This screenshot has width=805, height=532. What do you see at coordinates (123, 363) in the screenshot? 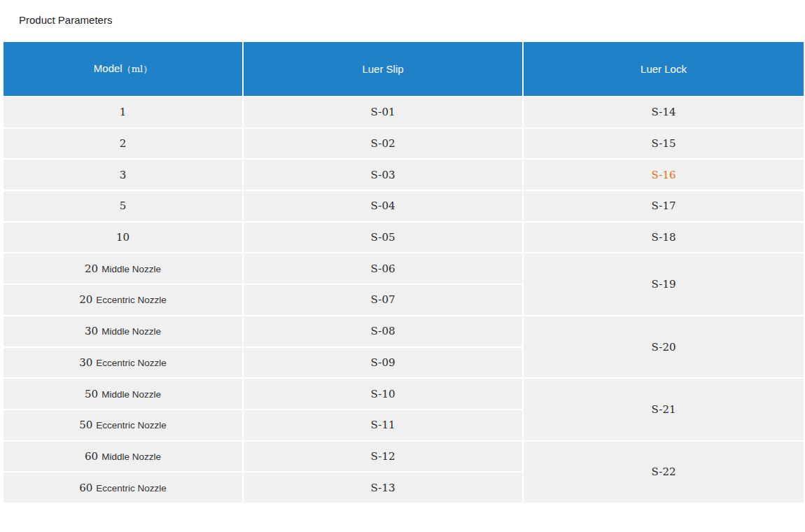
I see `model-cell: 30Eccentric Nozzle` at bounding box center [123, 363].